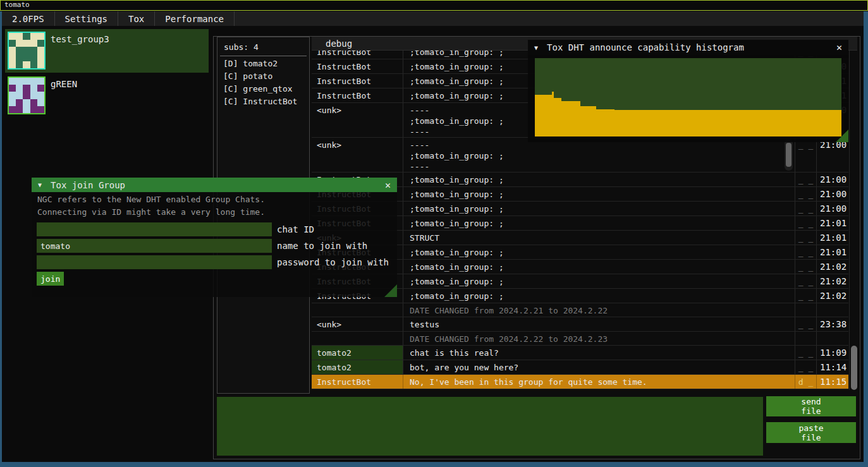  What do you see at coordinates (580, 155) in the screenshot?
I see `message-row: <unk>----;tomato_in_group: ;----_ _21:00` at bounding box center [580, 155].